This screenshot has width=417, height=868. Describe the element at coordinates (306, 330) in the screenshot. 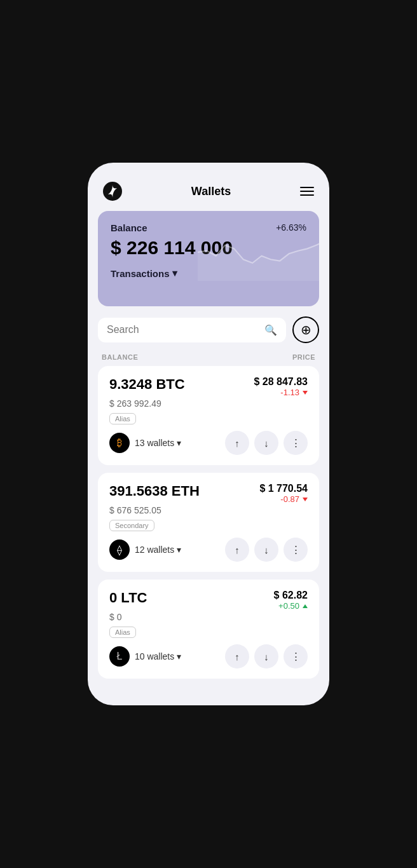

I see `plus-icon: ⊕` at that location.